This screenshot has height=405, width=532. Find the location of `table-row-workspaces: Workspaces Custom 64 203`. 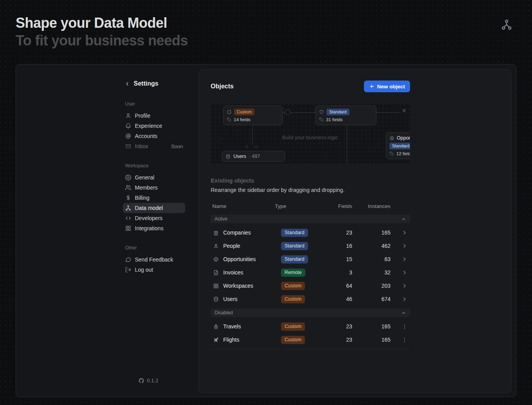

table-row-workspaces: Workspaces Custom 64 203 is located at coordinates (310, 286).